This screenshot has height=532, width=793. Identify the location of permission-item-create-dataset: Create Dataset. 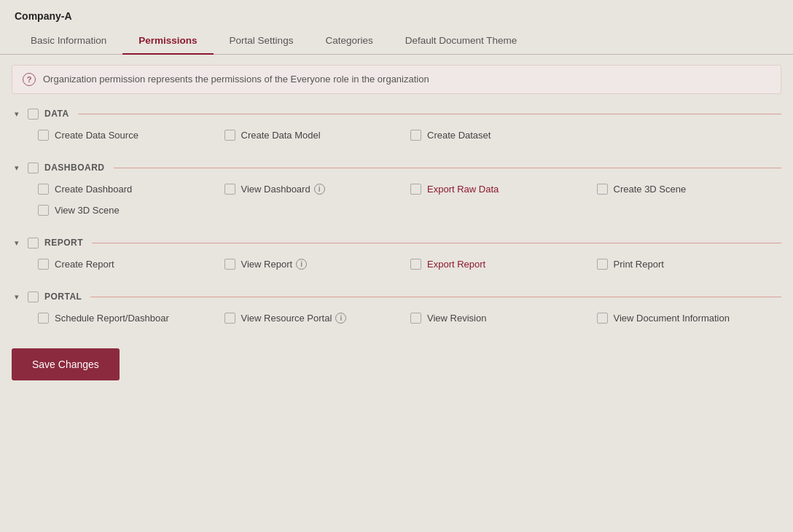
(500, 136).